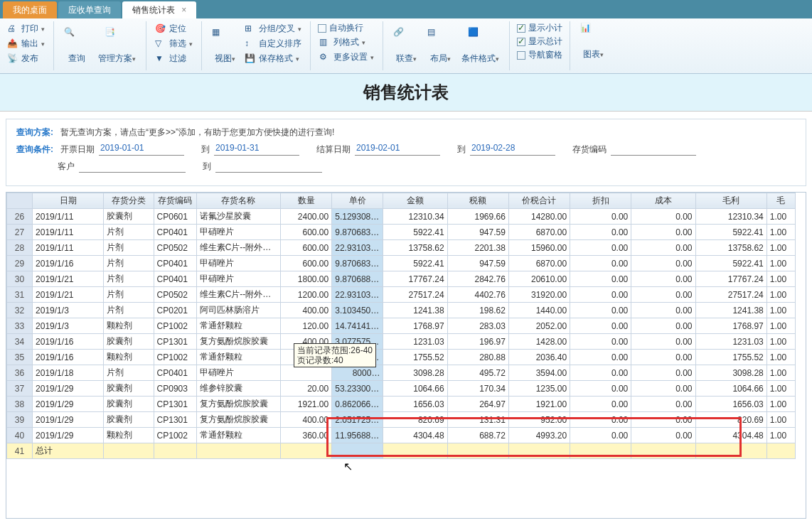 This screenshot has width=812, height=523. I want to click on filter2-button: ▼过滤, so click(173, 58).